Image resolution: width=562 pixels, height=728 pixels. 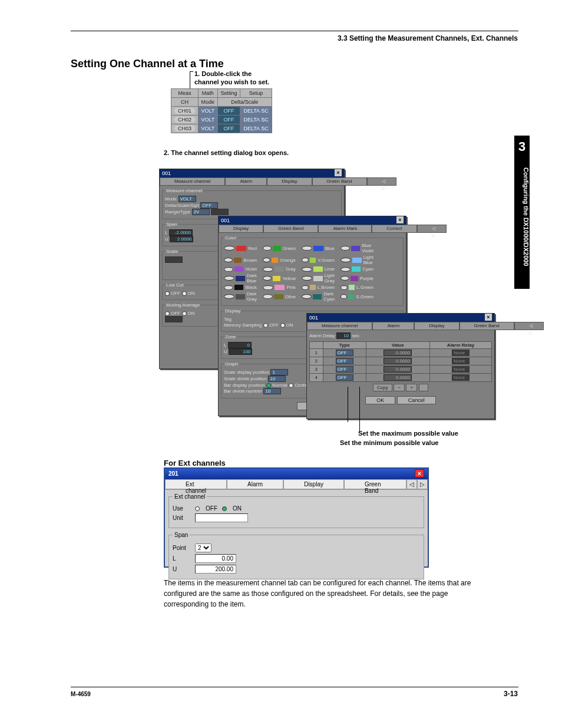 What do you see at coordinates (184, 314) in the screenshot?
I see `mavg-on-radio` at bounding box center [184, 314].